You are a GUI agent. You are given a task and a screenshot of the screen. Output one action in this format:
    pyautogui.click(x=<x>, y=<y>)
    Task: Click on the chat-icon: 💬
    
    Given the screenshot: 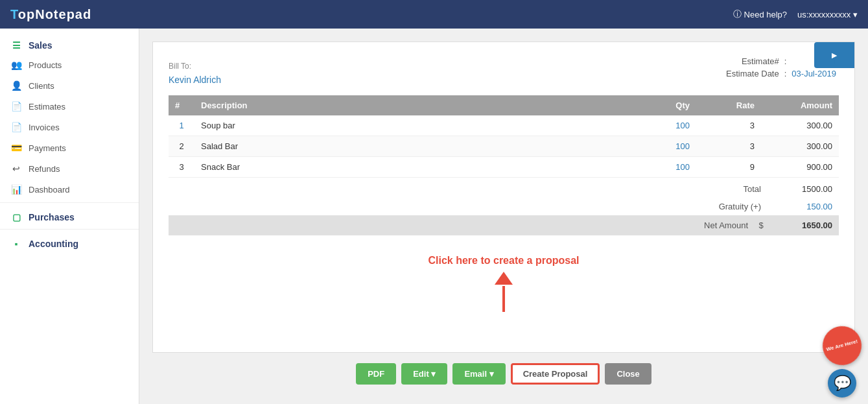 What is the action you would take?
    pyautogui.click(x=843, y=383)
    